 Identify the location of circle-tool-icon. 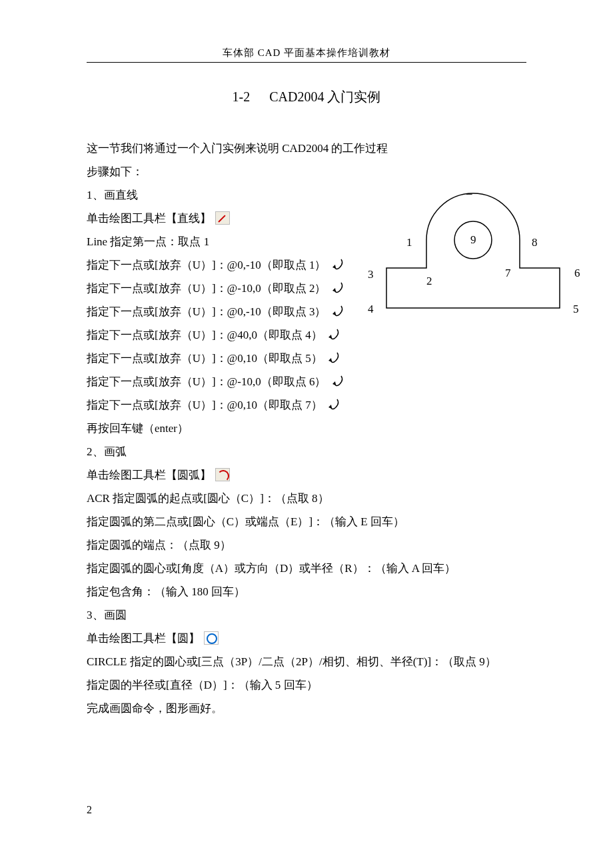
(211, 638).